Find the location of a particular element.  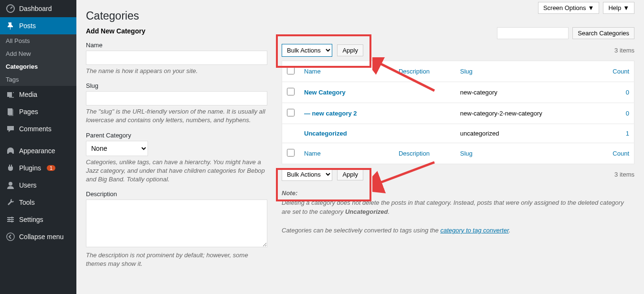

search-categories-button: Search Categories is located at coordinates (603, 33).